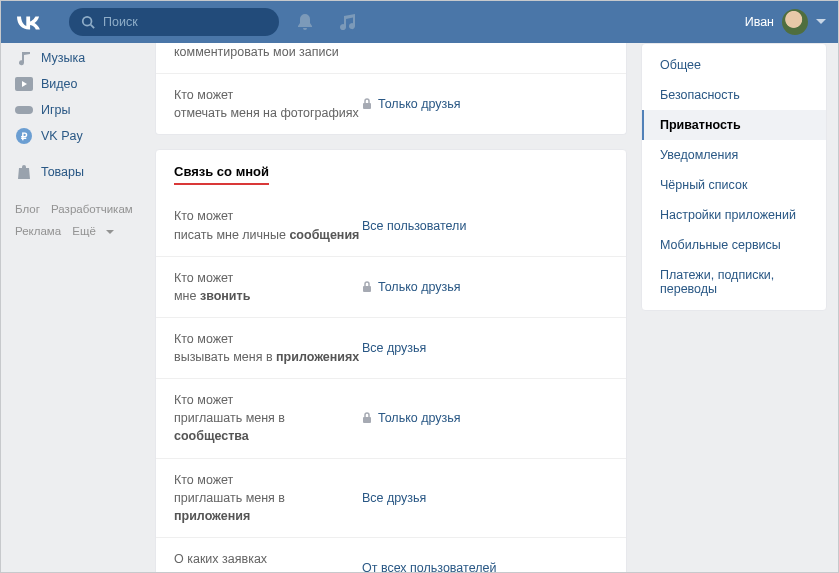  Describe the element at coordinates (734, 125) in the screenshot. I see `settings-nav-item: Приватность` at that location.